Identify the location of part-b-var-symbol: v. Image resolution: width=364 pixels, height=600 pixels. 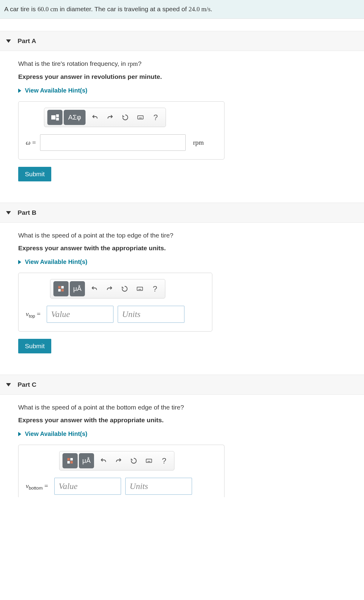
(27, 314).